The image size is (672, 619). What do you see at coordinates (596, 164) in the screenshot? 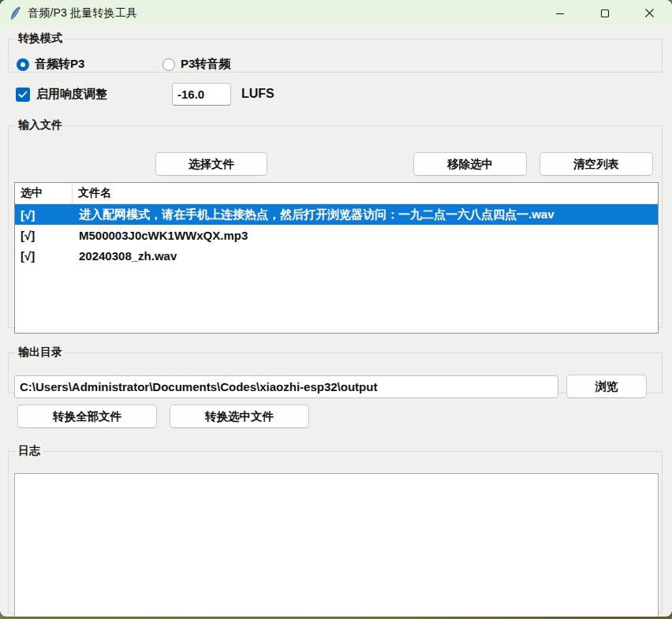
I see `clear-list-button: 清空列表` at bounding box center [596, 164].